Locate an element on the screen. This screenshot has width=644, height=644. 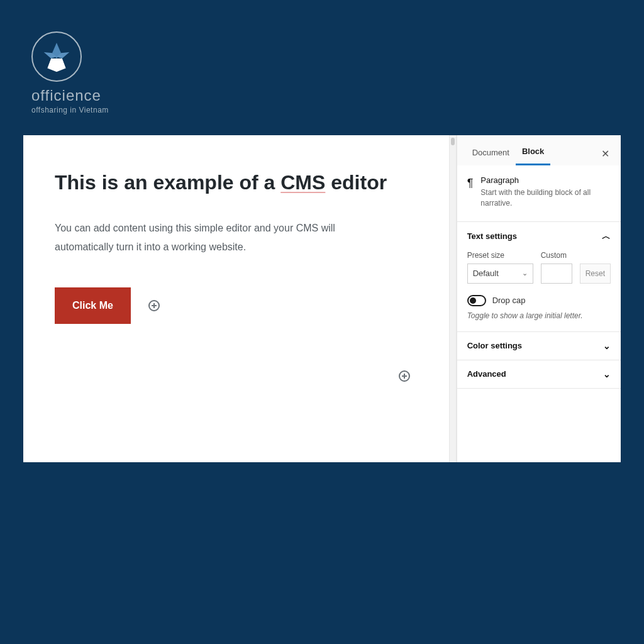
cta-button: Click Me is located at coordinates (93, 306).